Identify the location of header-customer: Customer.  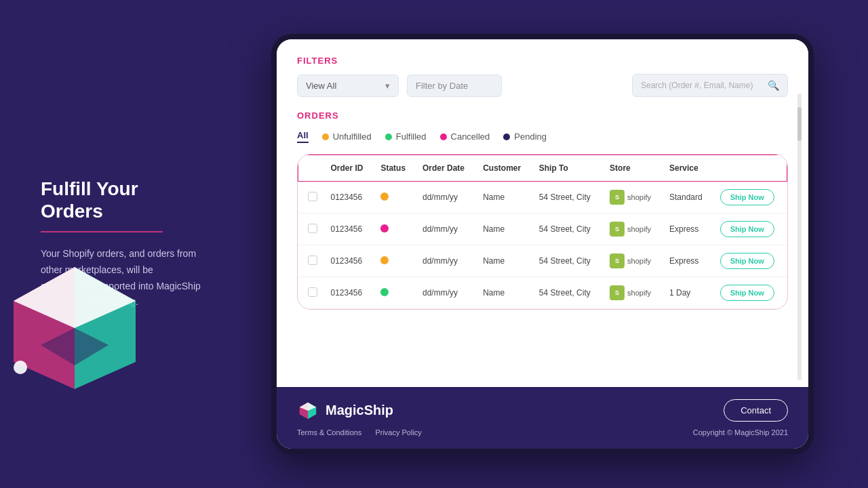
(505, 168).